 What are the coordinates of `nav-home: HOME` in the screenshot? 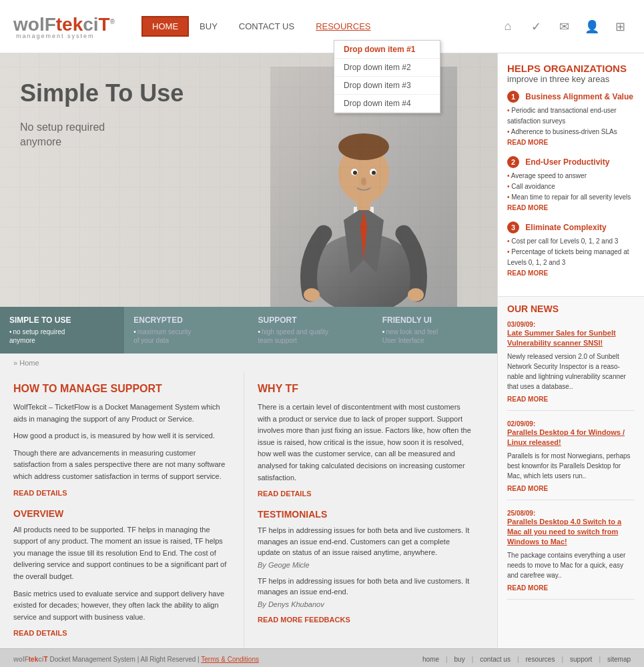 It's located at (166, 27).